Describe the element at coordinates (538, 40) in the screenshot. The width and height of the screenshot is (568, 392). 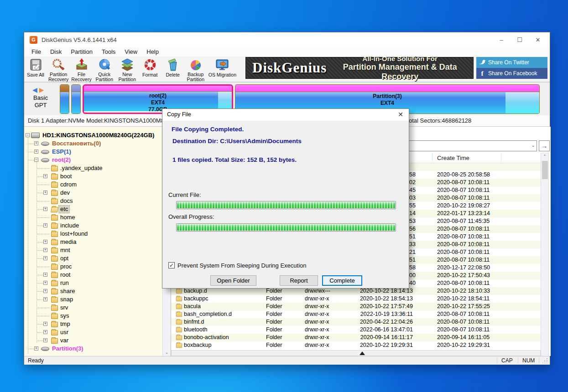
I see `close-button: ✕` at that location.